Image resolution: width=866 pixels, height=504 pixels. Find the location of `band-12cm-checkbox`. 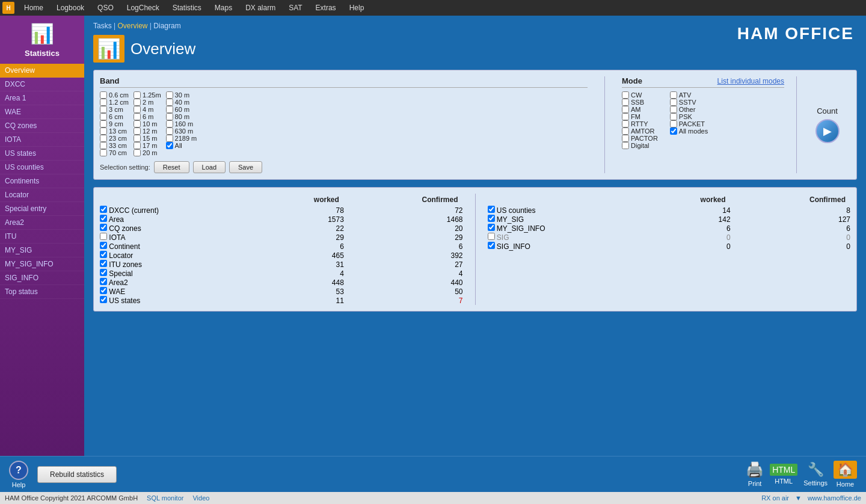

band-12cm-checkbox is located at coordinates (103, 102).